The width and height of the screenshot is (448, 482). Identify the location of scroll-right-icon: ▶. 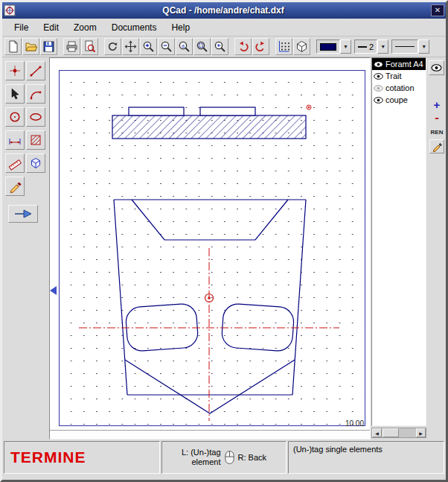
(421, 433).